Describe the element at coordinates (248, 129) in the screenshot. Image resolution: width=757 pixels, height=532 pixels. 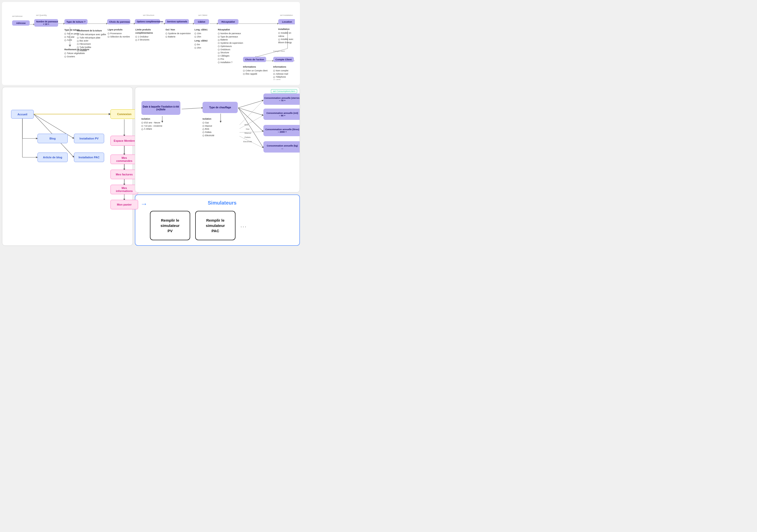
I see `label-gaz: Gaz` at that location.